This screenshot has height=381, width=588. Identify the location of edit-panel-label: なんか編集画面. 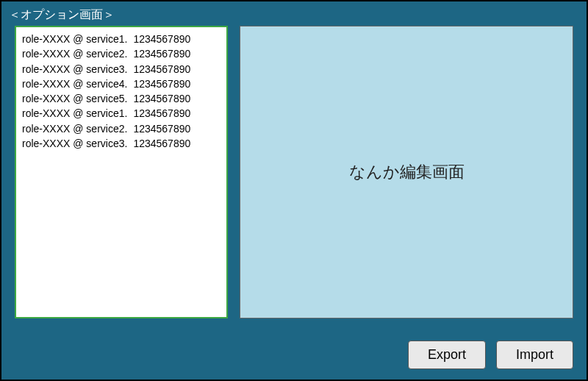
(407, 172).